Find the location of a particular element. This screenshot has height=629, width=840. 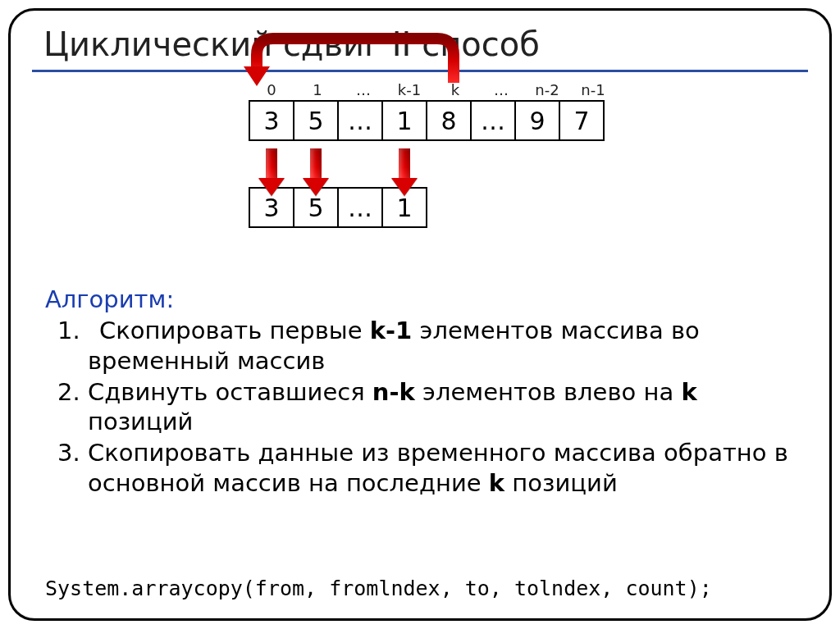

array-cell: 7 is located at coordinates (582, 121).